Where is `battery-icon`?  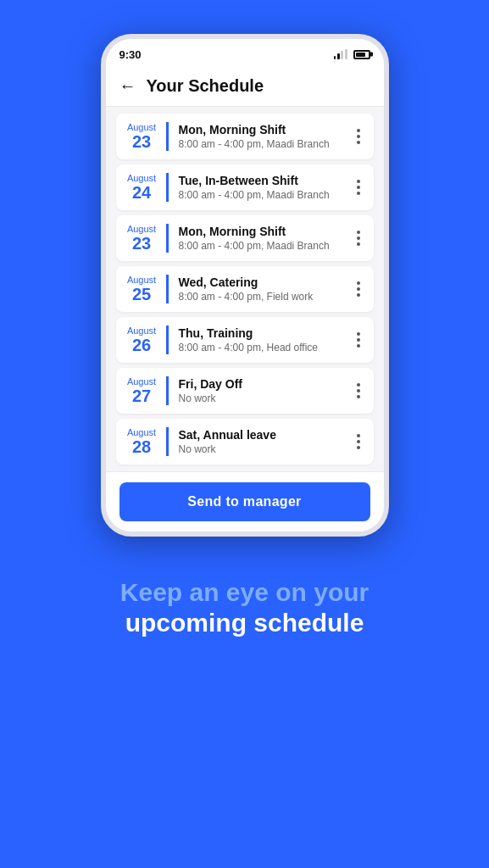
battery-icon is located at coordinates (362, 54).